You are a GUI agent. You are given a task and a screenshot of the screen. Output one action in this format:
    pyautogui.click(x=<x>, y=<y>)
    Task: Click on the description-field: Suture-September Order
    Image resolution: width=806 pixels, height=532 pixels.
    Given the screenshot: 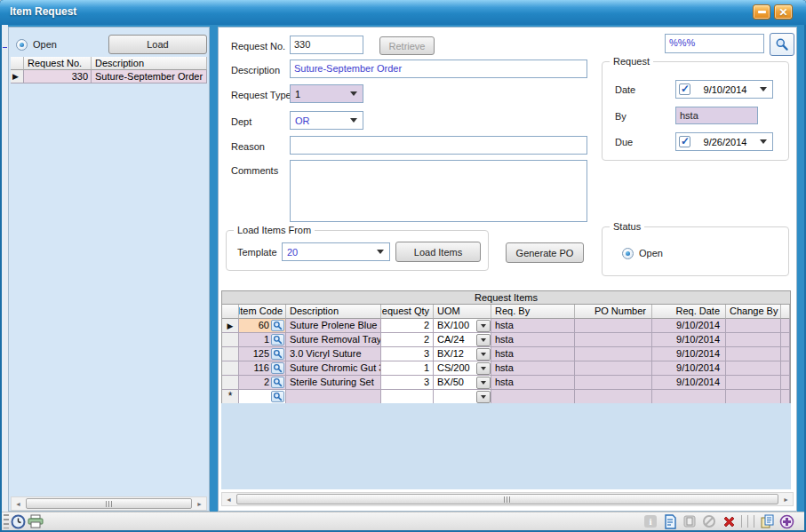 What is the action you would take?
    pyautogui.click(x=439, y=69)
    